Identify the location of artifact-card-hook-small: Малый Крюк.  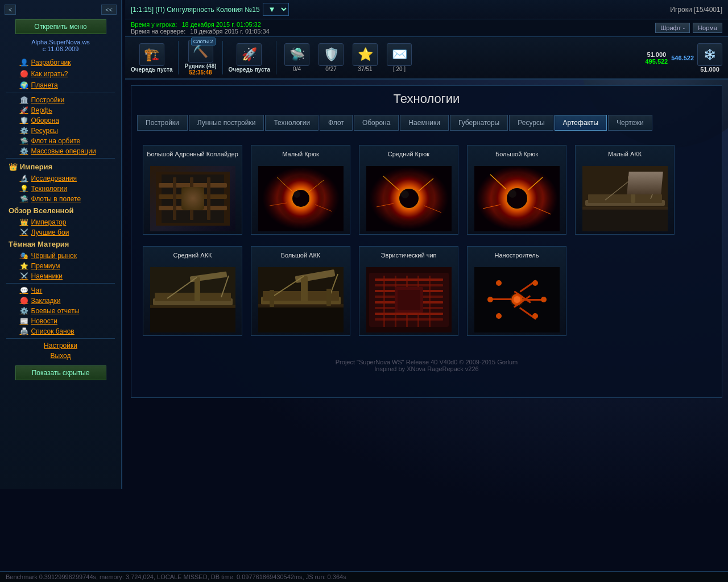
(300, 190).